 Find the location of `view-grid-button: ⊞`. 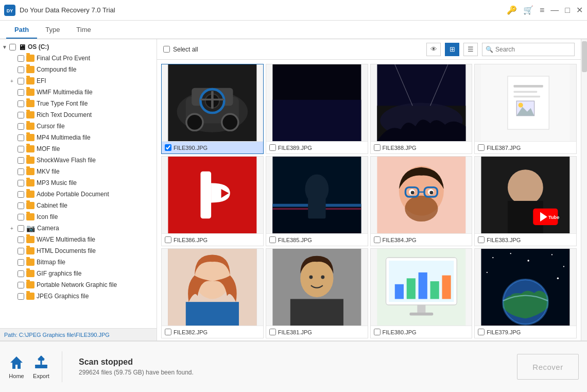

view-grid-button: ⊞ is located at coordinates (452, 49).